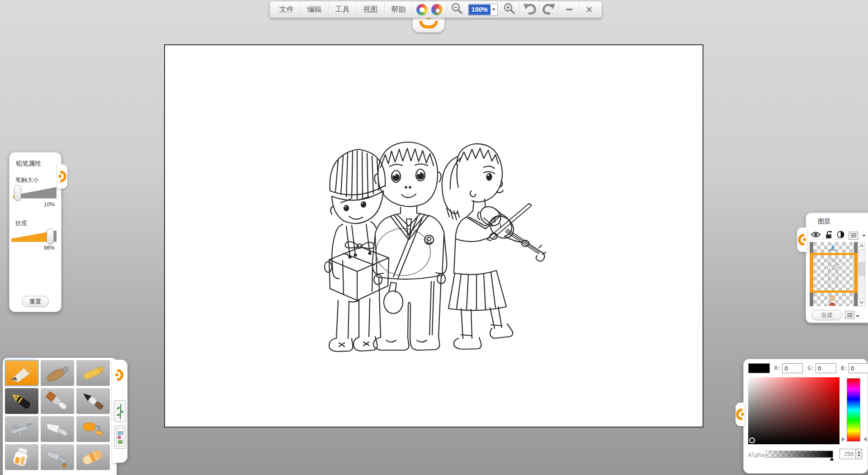 The height and width of the screenshot is (475, 868). What do you see at coordinates (864, 439) in the screenshot?
I see `hue-marker-right-icon` at bounding box center [864, 439].